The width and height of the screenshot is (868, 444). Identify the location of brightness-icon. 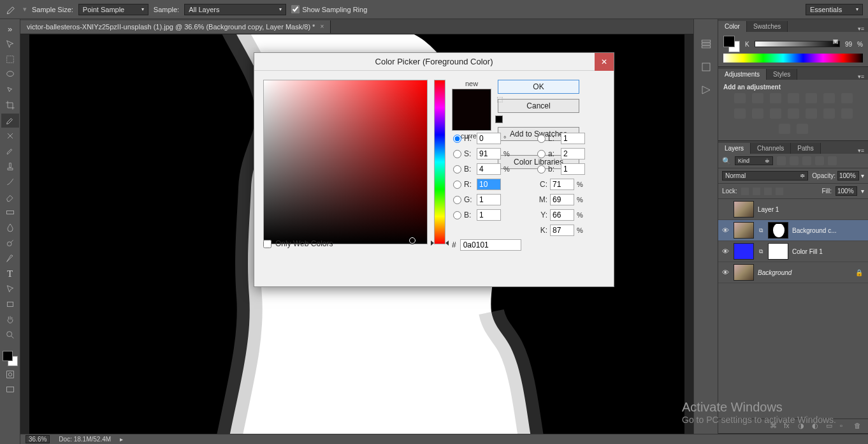
(740, 98).